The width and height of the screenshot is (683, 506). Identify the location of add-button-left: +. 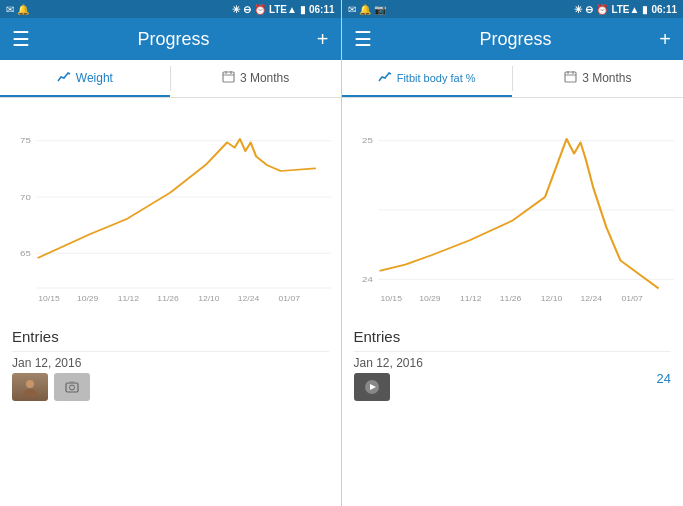
(323, 40).